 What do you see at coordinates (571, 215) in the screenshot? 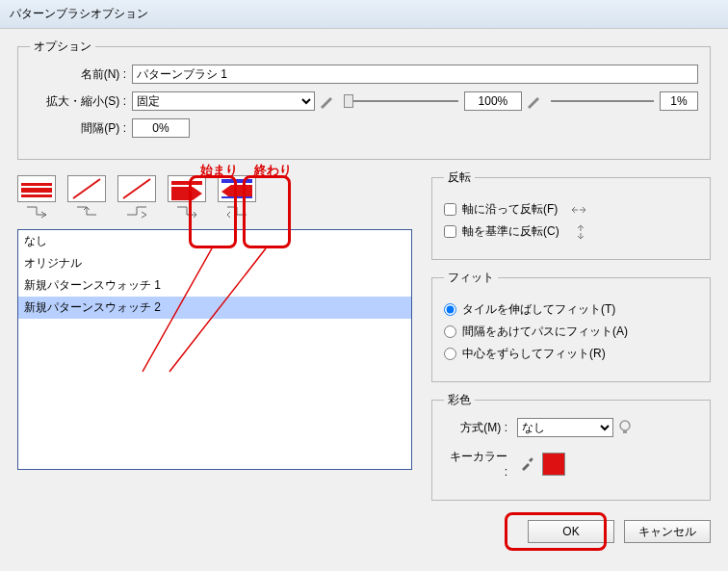
I see `flip-group: 反転 軸に沿って反転(F) 軸を基準に反転(C)` at bounding box center [571, 215].